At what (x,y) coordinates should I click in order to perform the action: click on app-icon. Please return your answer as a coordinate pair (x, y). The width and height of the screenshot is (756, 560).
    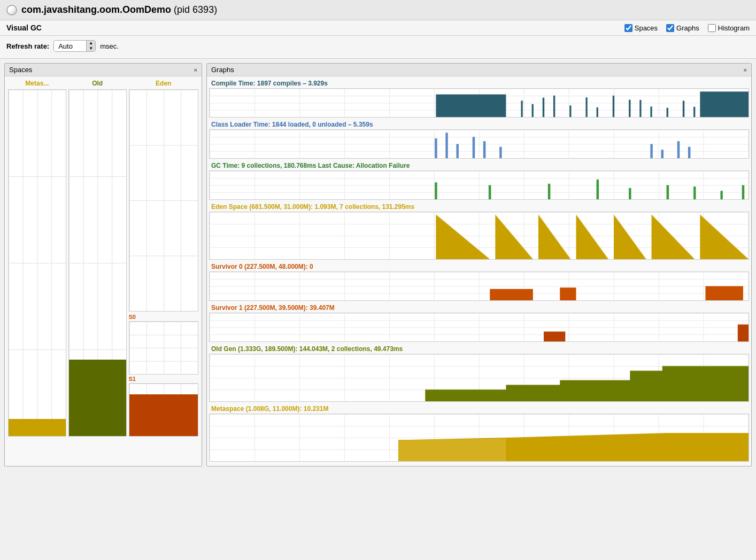
    Looking at the image, I should click on (12, 10).